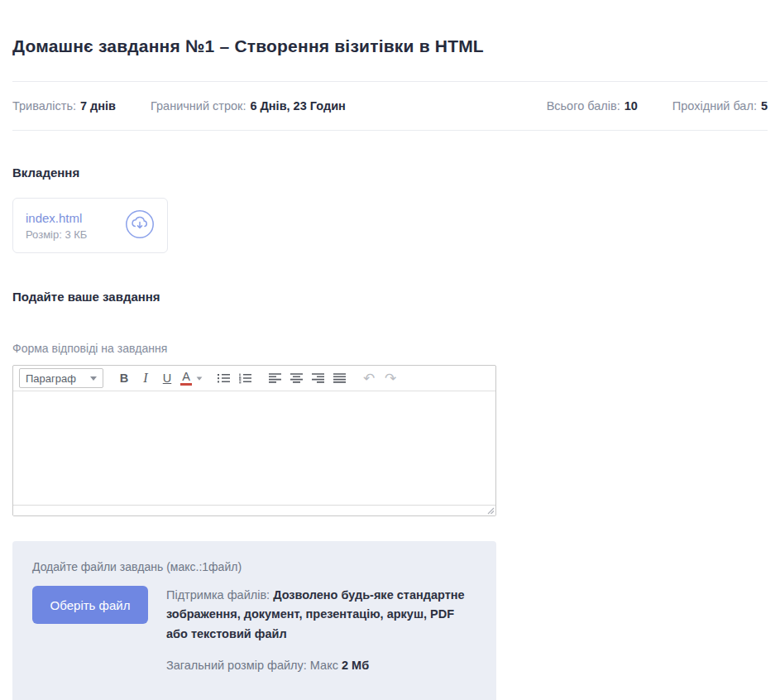 This screenshot has height=700, width=780. What do you see at coordinates (490, 511) in the screenshot?
I see `resize-grip-icon` at bounding box center [490, 511].